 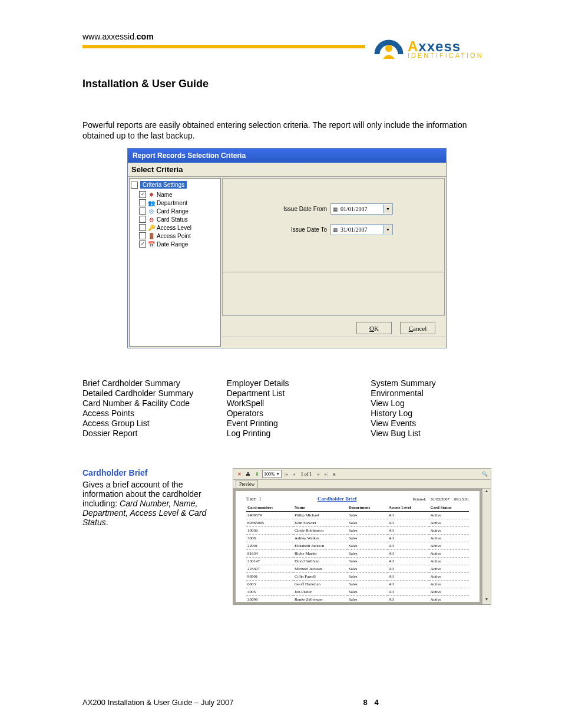 What do you see at coordinates (358, 553) in the screenshot?
I see `report-table: Card number:NameDepartmentAccess LevelCa…` at bounding box center [358, 553].